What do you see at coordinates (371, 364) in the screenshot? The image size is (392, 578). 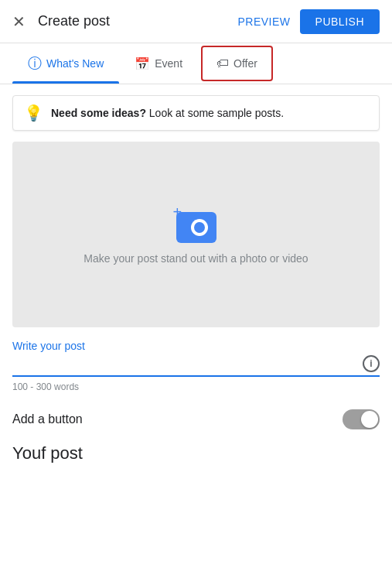 I see `info-icon-label: i` at bounding box center [371, 364].